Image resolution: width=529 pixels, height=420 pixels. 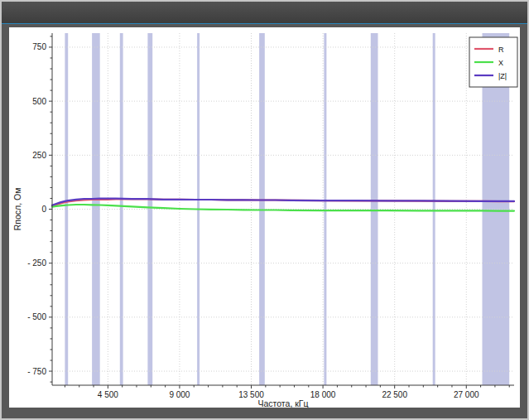 What do you see at coordinates (17, 210) in the screenshot?
I see `y-axis-title: Rпосл, Ом` at bounding box center [17, 210].